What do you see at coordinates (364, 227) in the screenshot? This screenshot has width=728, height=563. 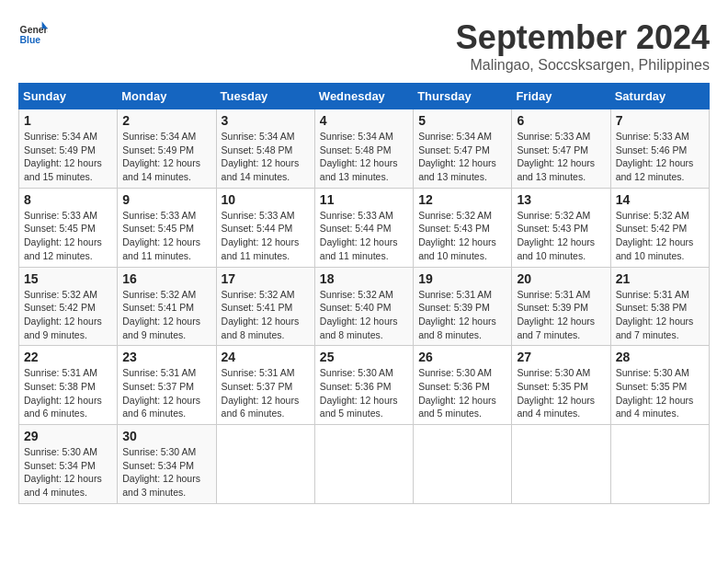 I see `calendar-cell: 11Sunrise: 5:33 AM Sunset: 5:44 PM Dayli…` at bounding box center [364, 227].